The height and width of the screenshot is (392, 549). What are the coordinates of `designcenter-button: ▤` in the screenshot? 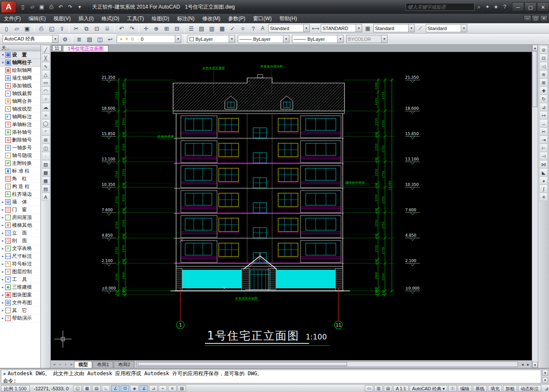 It's located at (202, 28).